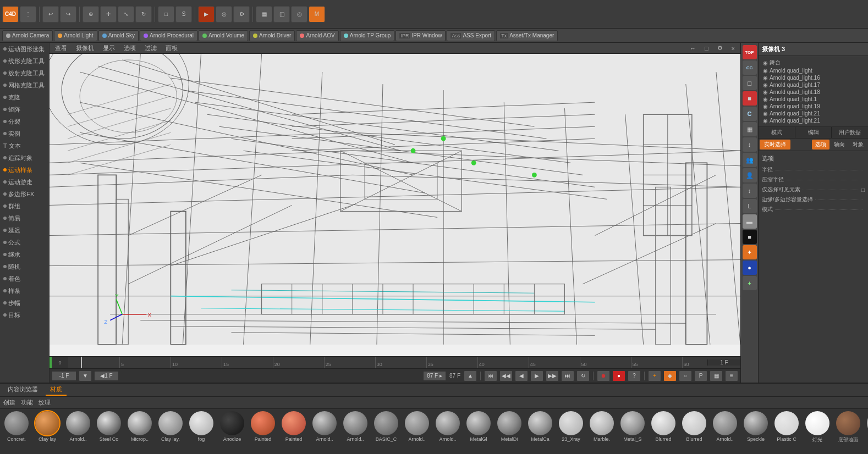 Image resolution: width=868 pixels, height=454 pixels. I want to click on is-orange-icon: ✦, so click(750, 252).